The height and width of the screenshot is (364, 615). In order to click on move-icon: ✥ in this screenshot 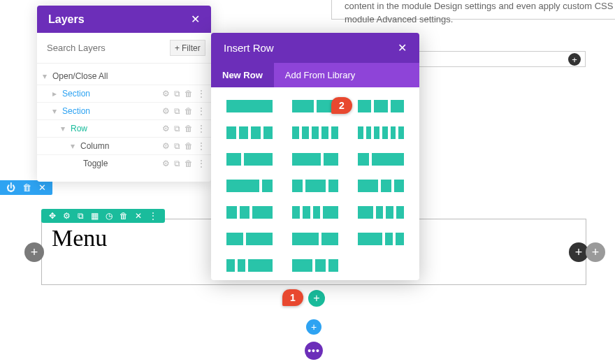, I will do `click(52, 216)`.